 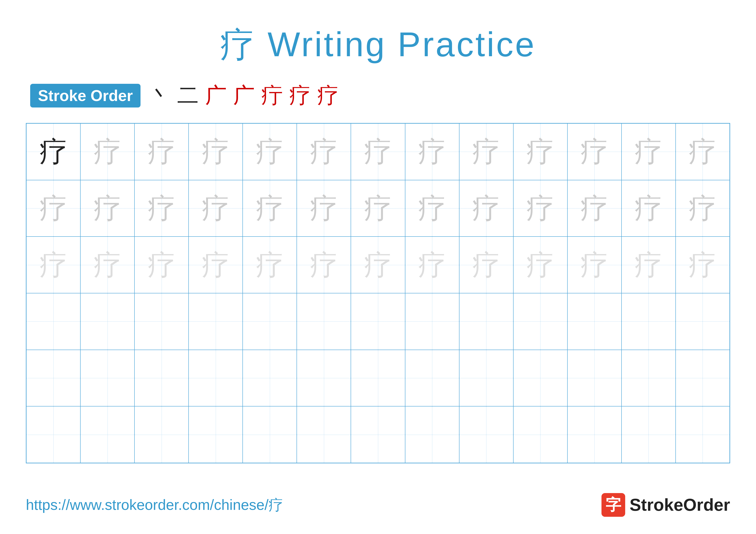 I want to click on logo-text: StrokeOrder, so click(x=680, y=505).